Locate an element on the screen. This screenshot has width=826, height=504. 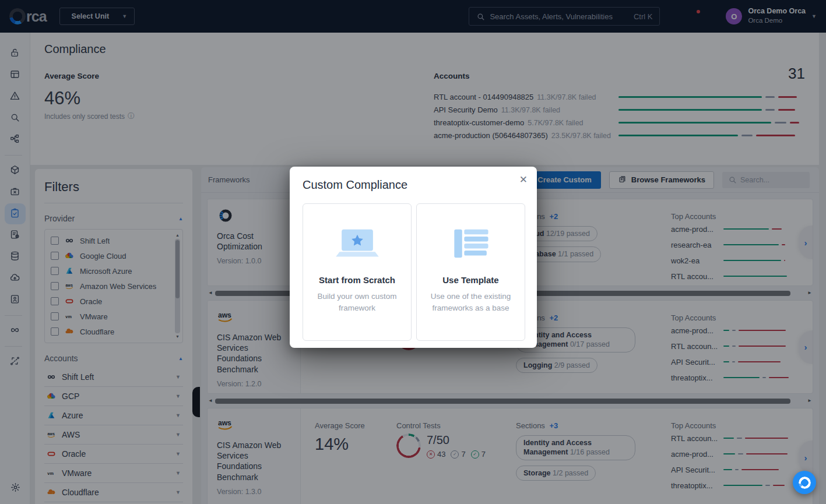
option-description: Use one of the existing frameworks as a … is located at coordinates (471, 302).